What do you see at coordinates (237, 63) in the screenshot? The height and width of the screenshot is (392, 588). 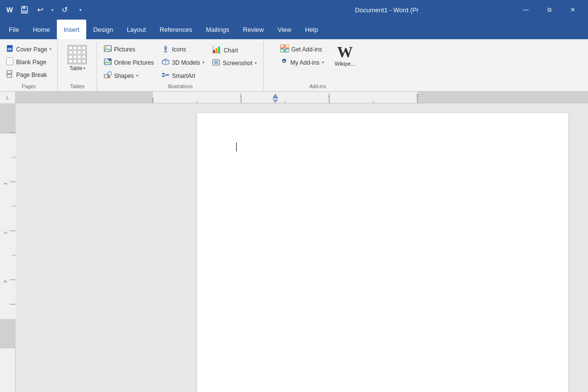 I see `screenshot-label: Screenshot` at bounding box center [237, 63].